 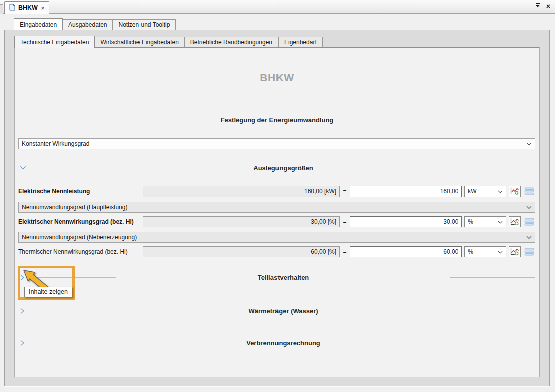 What do you see at coordinates (28, 8) in the screenshot?
I see `document-tab-title: BHKW` at bounding box center [28, 8].